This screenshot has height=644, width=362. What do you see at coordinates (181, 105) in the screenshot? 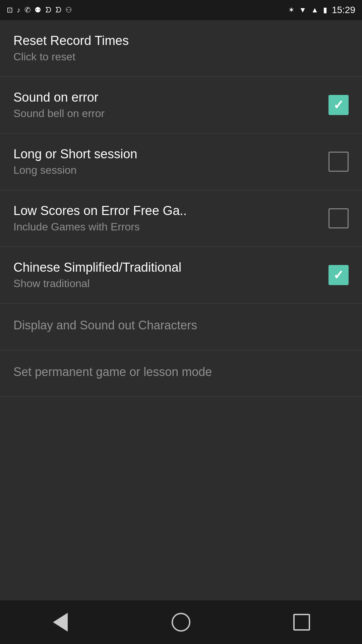
I see `settings-item-sound-on-error: Sound on error Sound bell on error` at bounding box center [181, 105].